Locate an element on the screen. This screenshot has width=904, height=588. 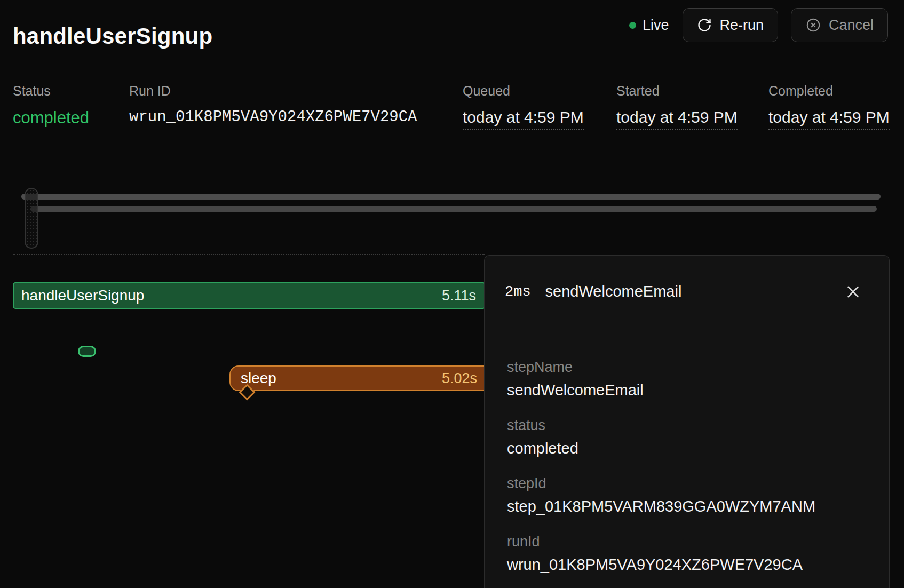
cancel-circle-x-icon is located at coordinates (813, 25).